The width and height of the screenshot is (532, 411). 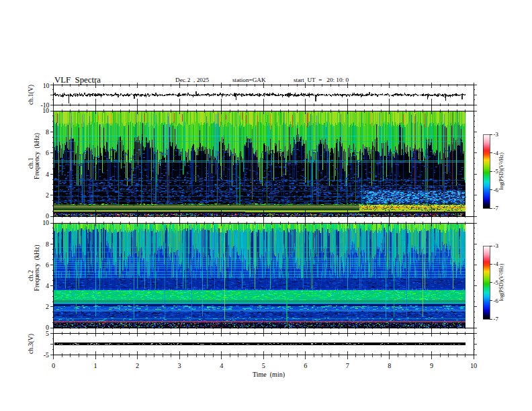 I want to click on svg-text: Time (min), so click(x=269, y=375).